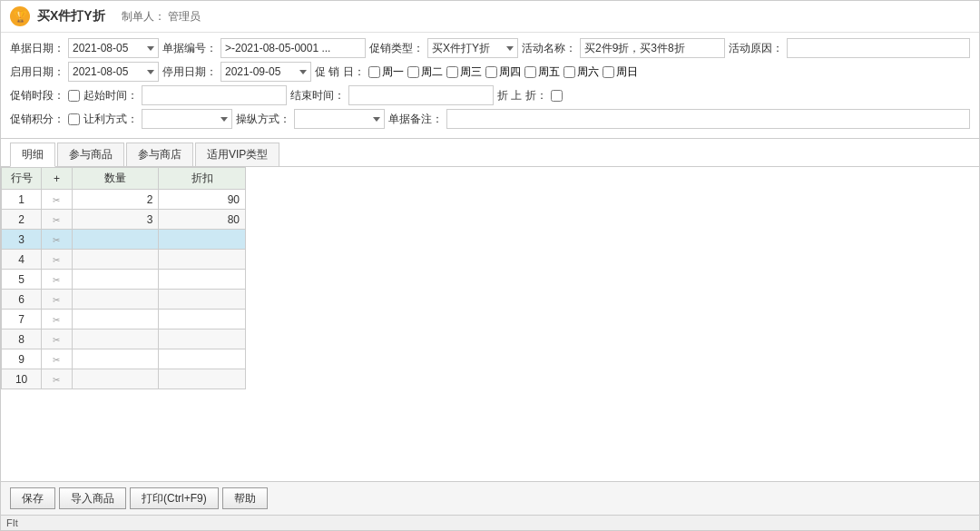 The width and height of the screenshot is (980, 531). Describe the element at coordinates (113, 48) in the screenshot. I see `date-select: 2021-08-05` at that location.